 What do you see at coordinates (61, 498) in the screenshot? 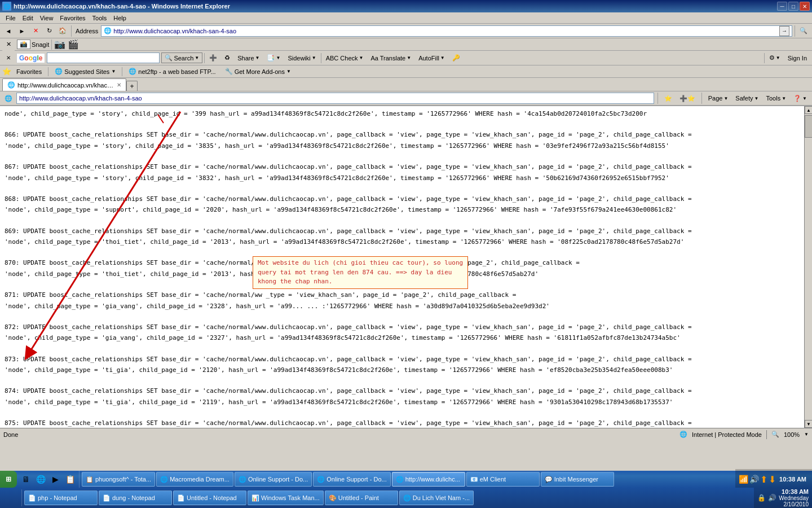
I see `task-php-notepad: 📄 php - Notepad` at bounding box center [61, 498].